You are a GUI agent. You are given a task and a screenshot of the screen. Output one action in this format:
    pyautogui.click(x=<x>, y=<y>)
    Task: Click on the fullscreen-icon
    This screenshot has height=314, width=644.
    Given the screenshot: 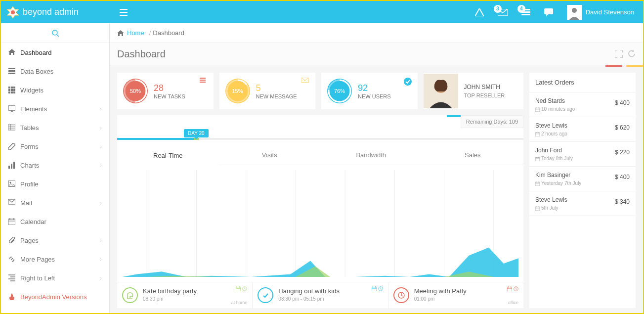 What is the action you would take?
    pyautogui.click(x=619, y=54)
    